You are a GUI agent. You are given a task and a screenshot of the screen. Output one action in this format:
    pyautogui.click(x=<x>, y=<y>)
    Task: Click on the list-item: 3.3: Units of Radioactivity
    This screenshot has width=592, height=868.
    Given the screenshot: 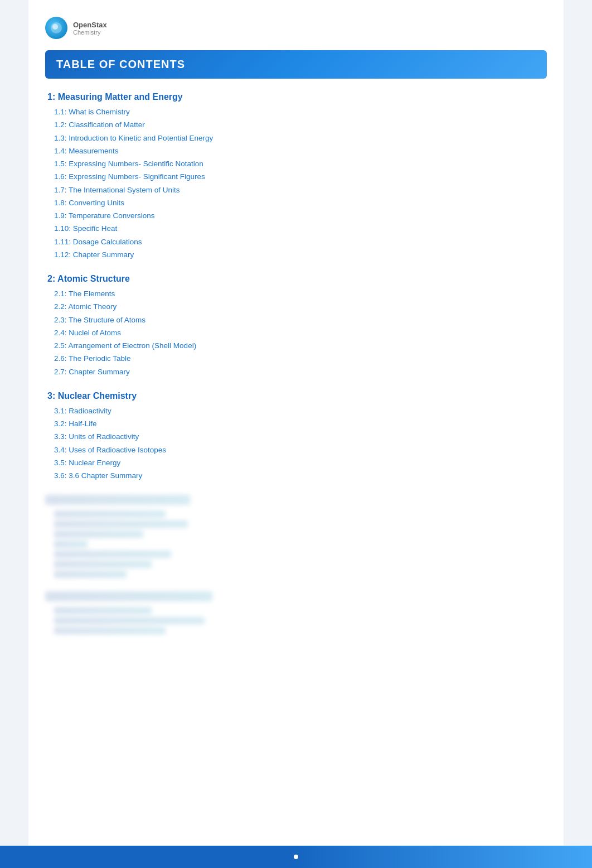 What is the action you would take?
    pyautogui.click(x=300, y=437)
    